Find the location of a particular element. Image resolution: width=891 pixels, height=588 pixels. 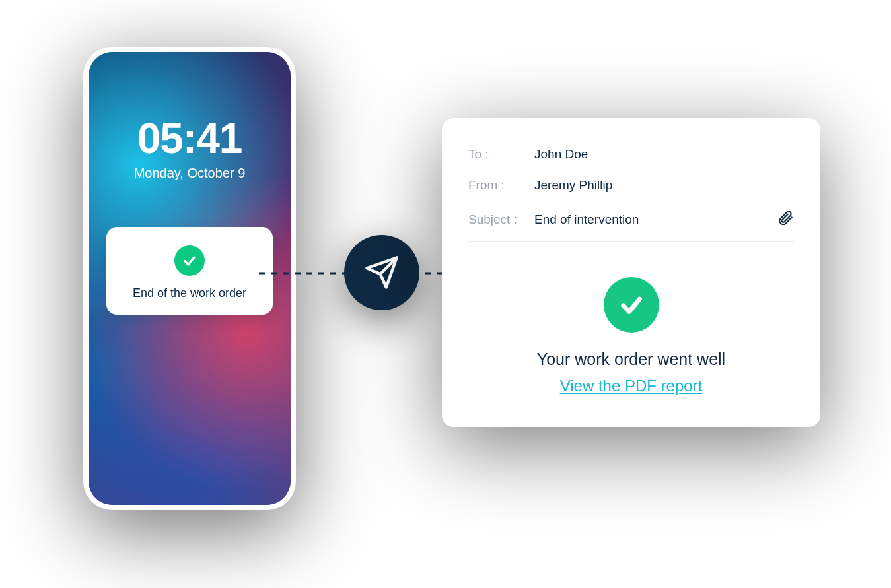

email-from-value: Jeremy Phillip is located at coordinates (573, 185).